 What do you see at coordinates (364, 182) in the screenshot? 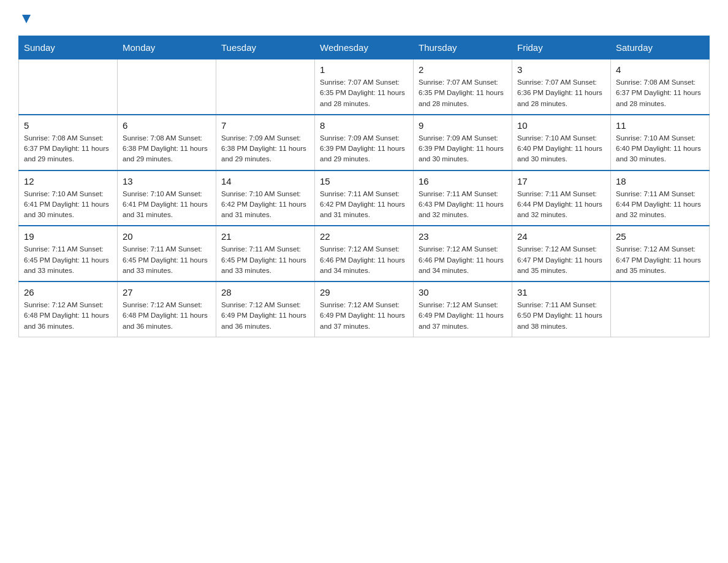
I see `day-number: 15` at bounding box center [364, 182].